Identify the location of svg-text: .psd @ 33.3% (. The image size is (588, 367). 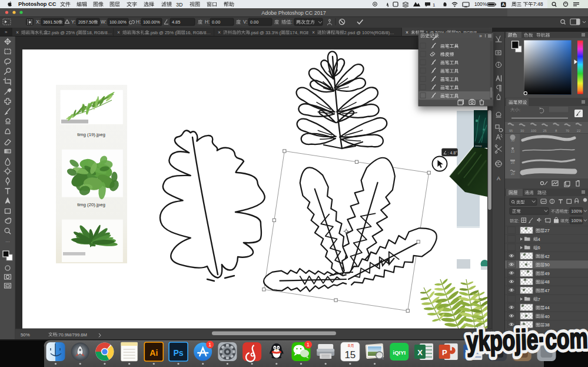
(266, 33).